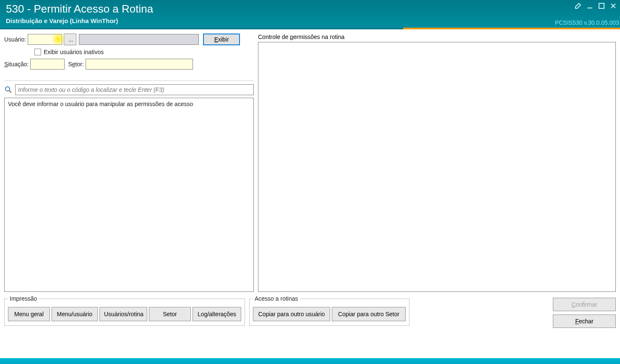  Describe the element at coordinates (8, 90) in the screenshot. I see `search-icon` at that location.